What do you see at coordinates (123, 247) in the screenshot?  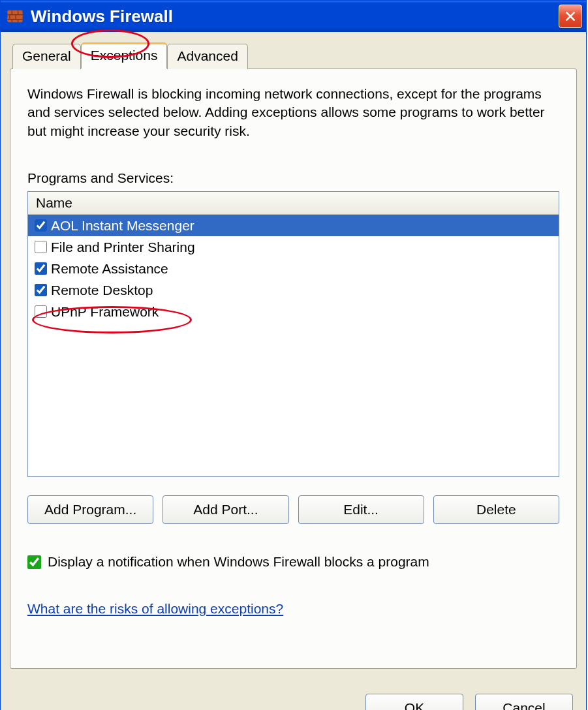 I see `list-item-label: File and Printer Sharing` at bounding box center [123, 247].